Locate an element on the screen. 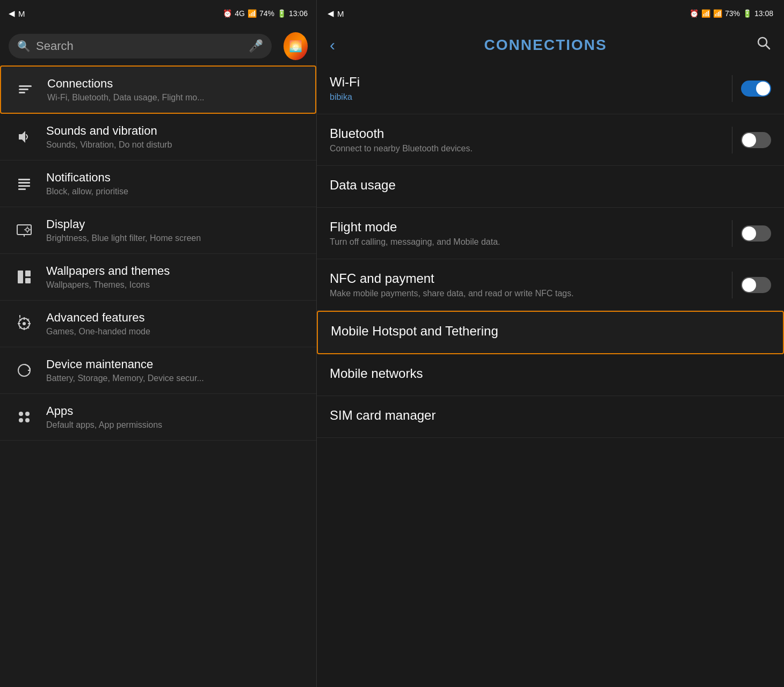  wifi-subtitle: bibika is located at coordinates (531, 97).